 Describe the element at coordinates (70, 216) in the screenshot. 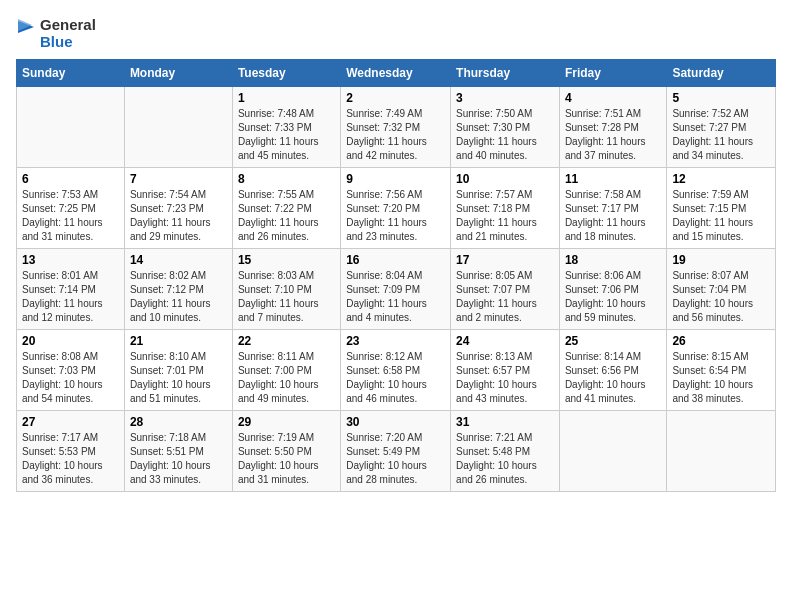

I see `day-info: Sunrise: 7:53 AMSunset: 7:25 PMDaylight:…` at that location.